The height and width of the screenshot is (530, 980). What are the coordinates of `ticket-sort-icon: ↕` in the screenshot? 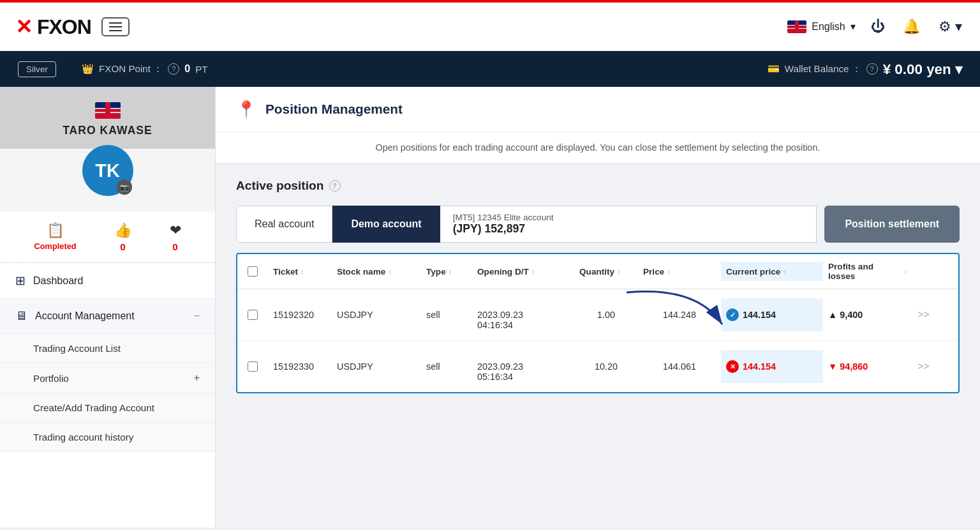 It's located at (302, 271).